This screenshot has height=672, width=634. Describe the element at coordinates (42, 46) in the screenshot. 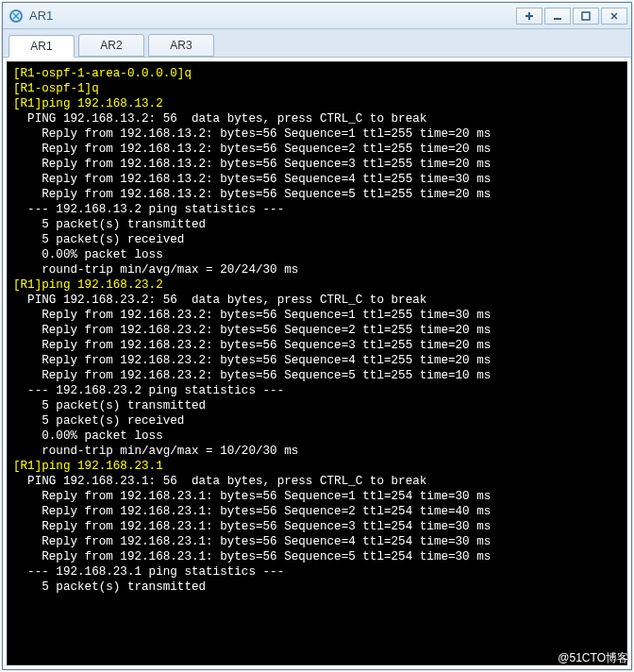

I see `tab-label: AR1` at that location.